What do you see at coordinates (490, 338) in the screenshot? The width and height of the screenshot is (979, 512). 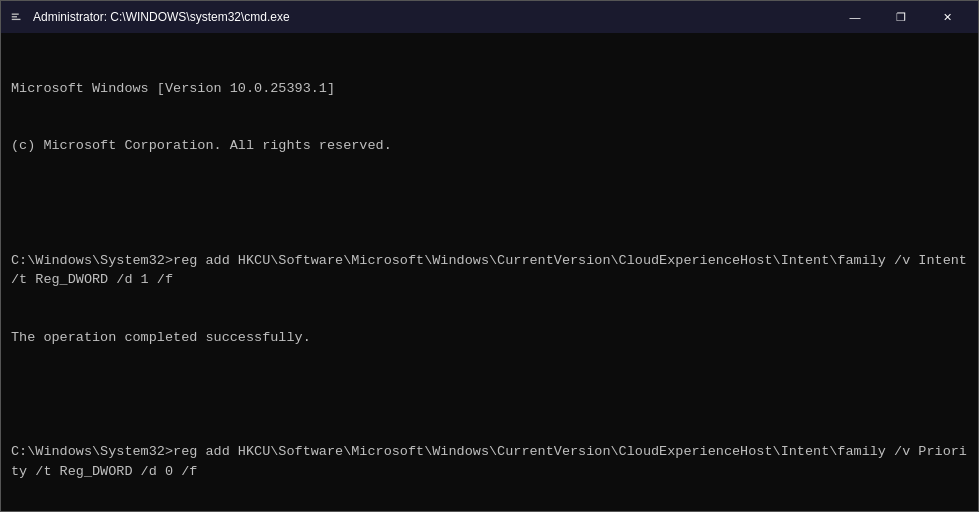 I see `console-line: The operation completed successfully.` at bounding box center [490, 338].